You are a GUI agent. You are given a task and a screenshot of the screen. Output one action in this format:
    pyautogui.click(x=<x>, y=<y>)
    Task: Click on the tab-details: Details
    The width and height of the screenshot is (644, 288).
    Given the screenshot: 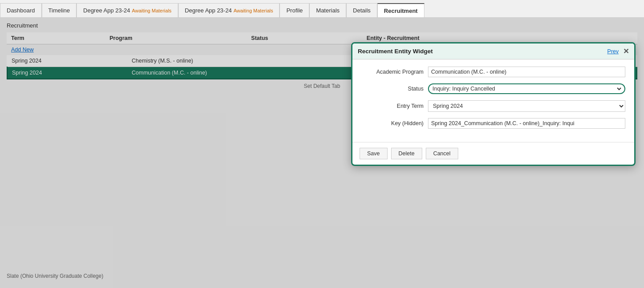 What is the action you would take?
    pyautogui.click(x=362, y=10)
    